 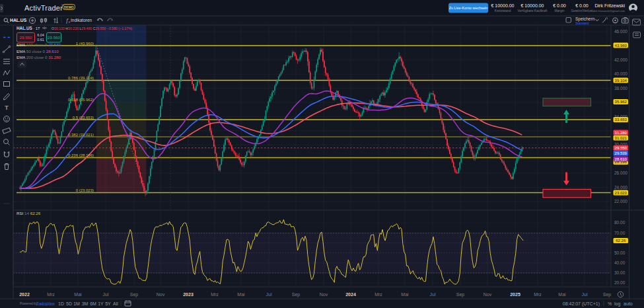 What do you see at coordinates (54, 37) in the screenshot?
I see `svg-text: 29.560` at bounding box center [54, 37].